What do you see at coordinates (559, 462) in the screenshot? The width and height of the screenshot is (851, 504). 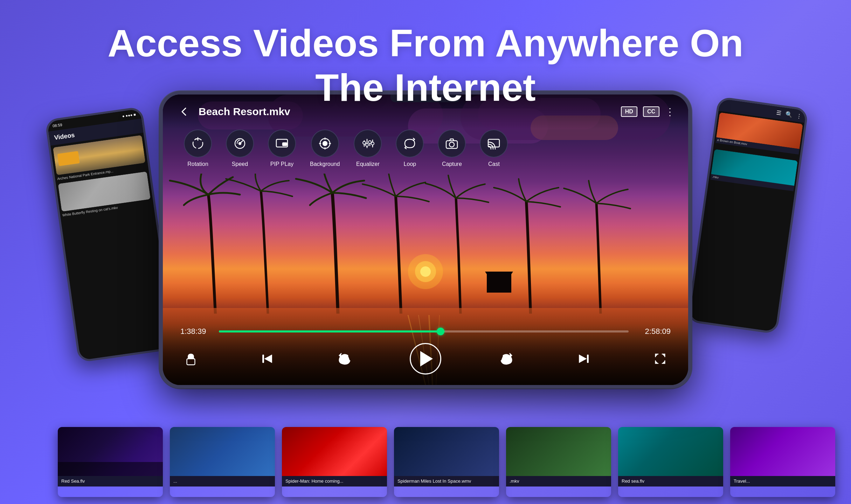 I see `list-item: .mkv` at bounding box center [559, 462].